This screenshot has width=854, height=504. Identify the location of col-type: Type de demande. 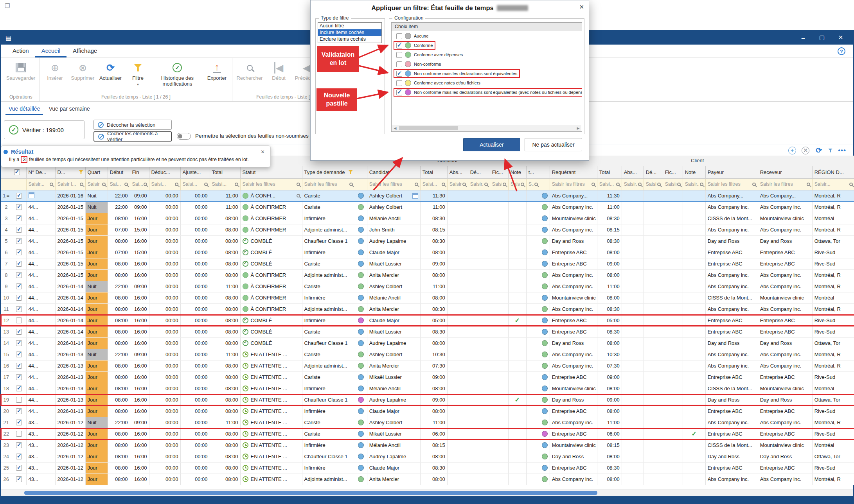
(329, 172).